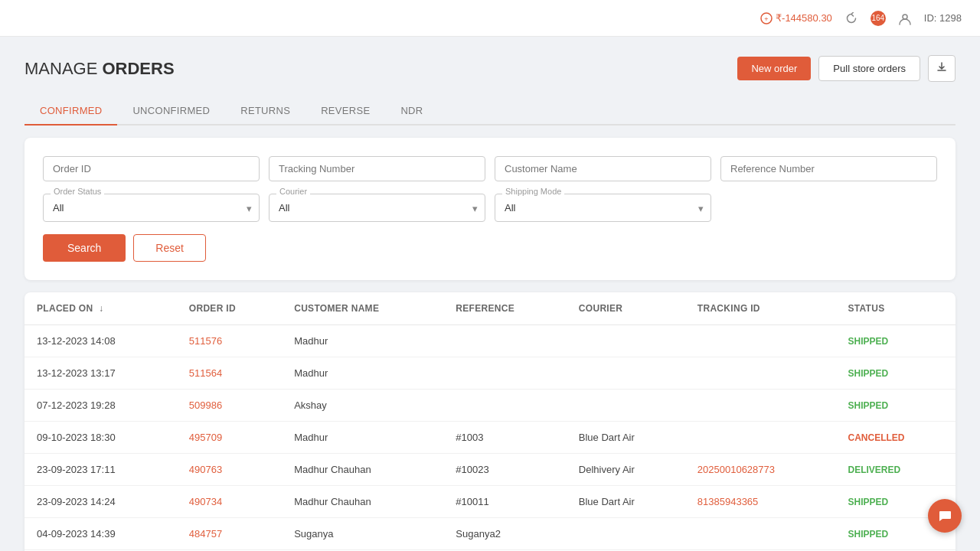 The width and height of the screenshot is (980, 551). Describe the element at coordinates (761, 502) in the screenshot. I see `cell-tracking-id: 81385943365` at that location.